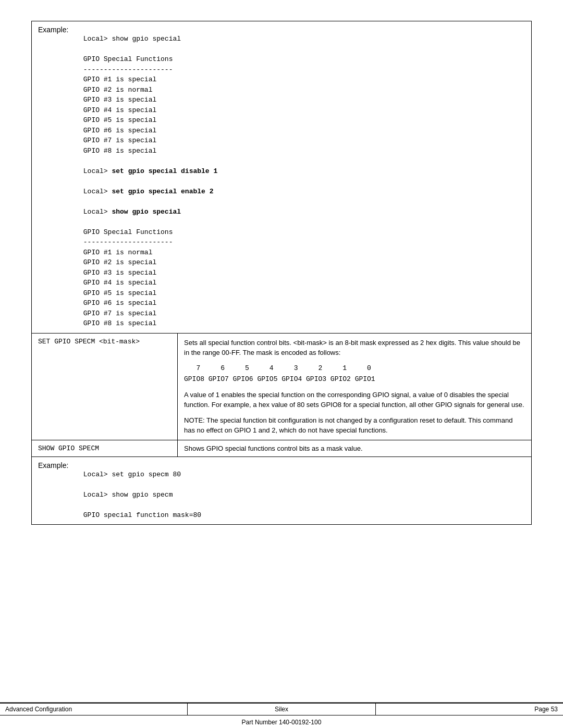 The width and height of the screenshot is (563, 728). I want to click on example2-row: Example: Local> set gpio specm 80 Local>…, so click(282, 491).